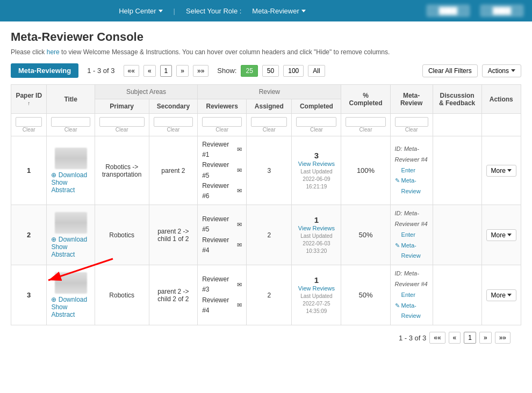  What do you see at coordinates (121, 235) in the screenshot?
I see `cell-primary-2: Robotics` at bounding box center [121, 235].